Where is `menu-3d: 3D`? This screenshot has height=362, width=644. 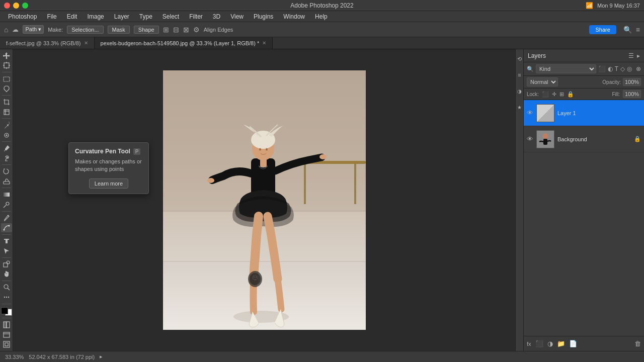 menu-3d: 3D is located at coordinates (216, 17).